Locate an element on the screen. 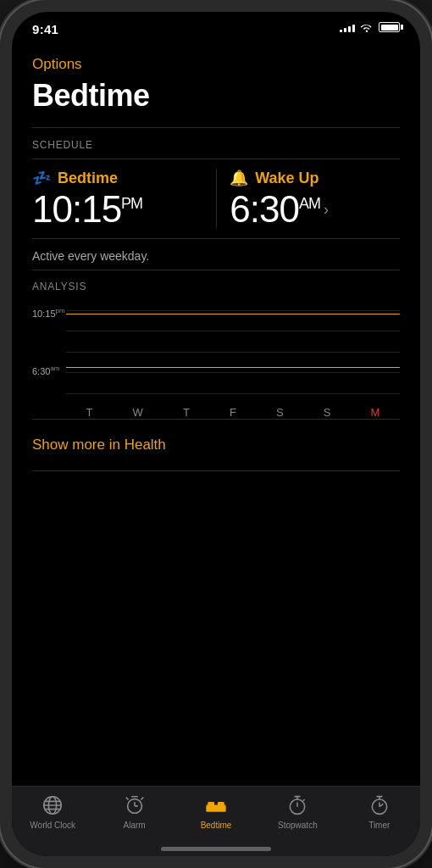  tab-stopwatch-label: Stopwatch is located at coordinates (298, 826).